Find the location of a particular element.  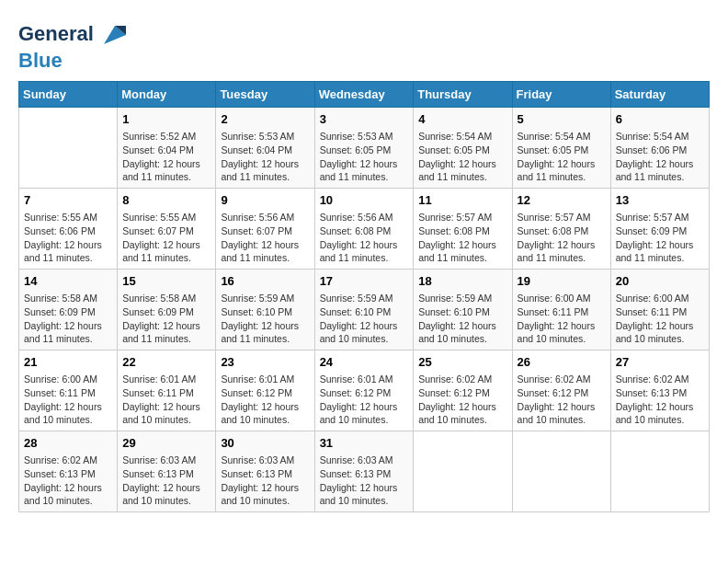

day-number: 20 is located at coordinates (660, 282).